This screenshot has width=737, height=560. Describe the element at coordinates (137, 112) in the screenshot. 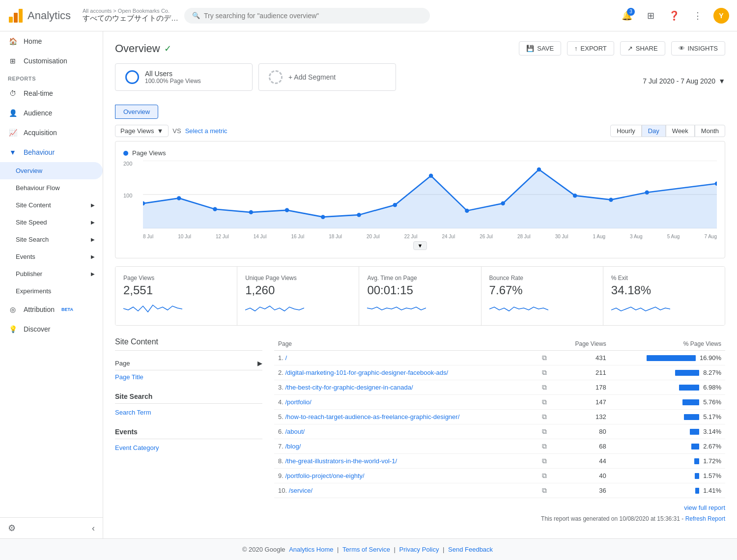

I see `tab-overview: Overview` at that location.